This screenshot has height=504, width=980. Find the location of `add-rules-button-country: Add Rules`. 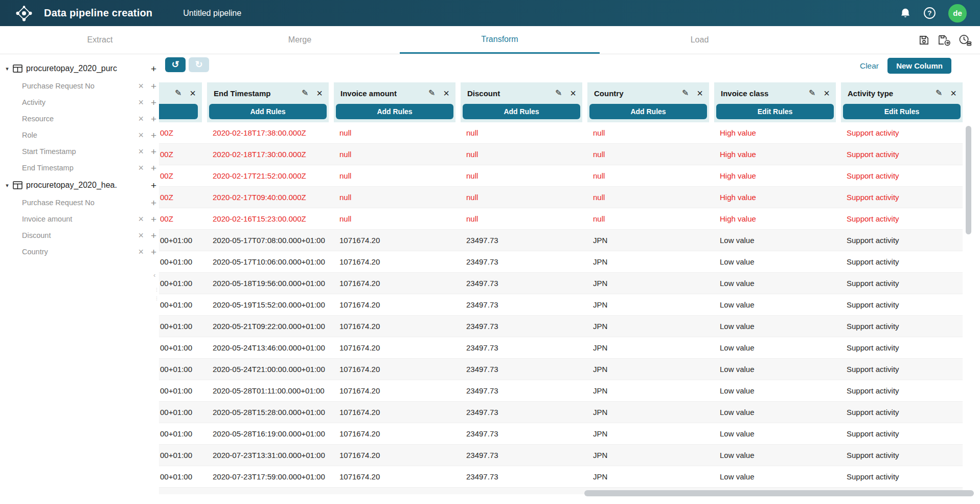

add-rules-button-country: Add Rules is located at coordinates (648, 112).